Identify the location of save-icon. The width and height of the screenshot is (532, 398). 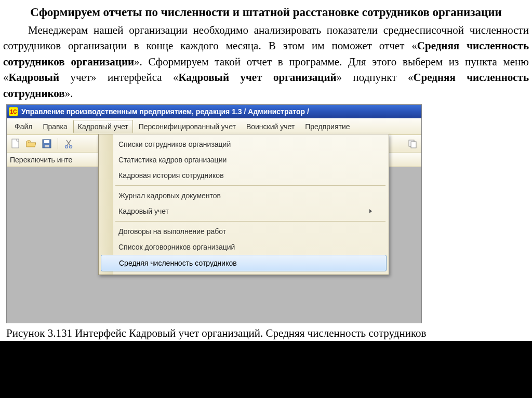
(47, 144).